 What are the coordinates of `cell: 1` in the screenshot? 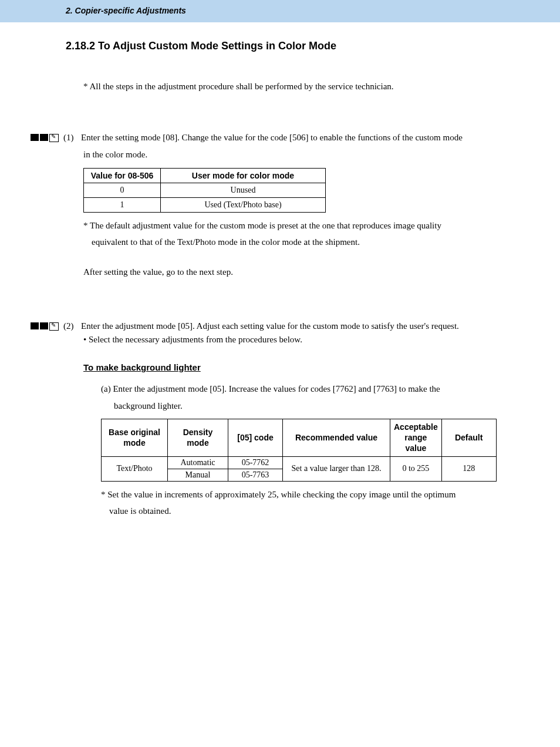 It's located at (122, 204).